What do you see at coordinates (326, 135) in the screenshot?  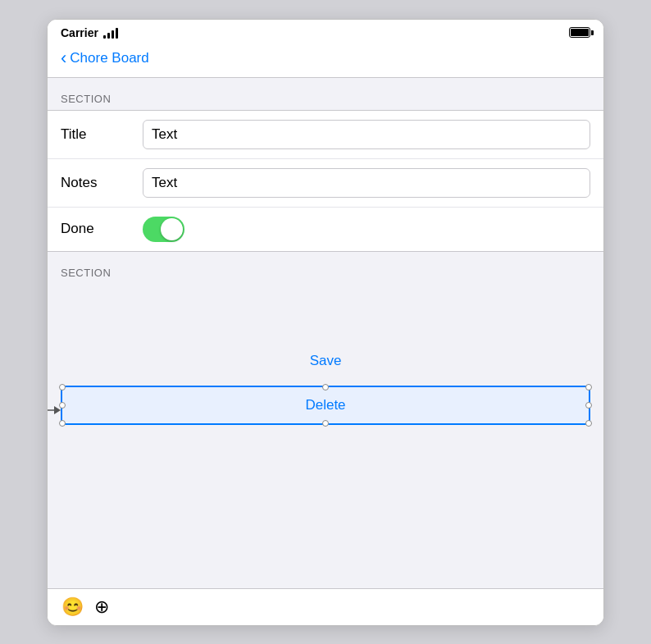 I see `title-row: Title` at bounding box center [326, 135].